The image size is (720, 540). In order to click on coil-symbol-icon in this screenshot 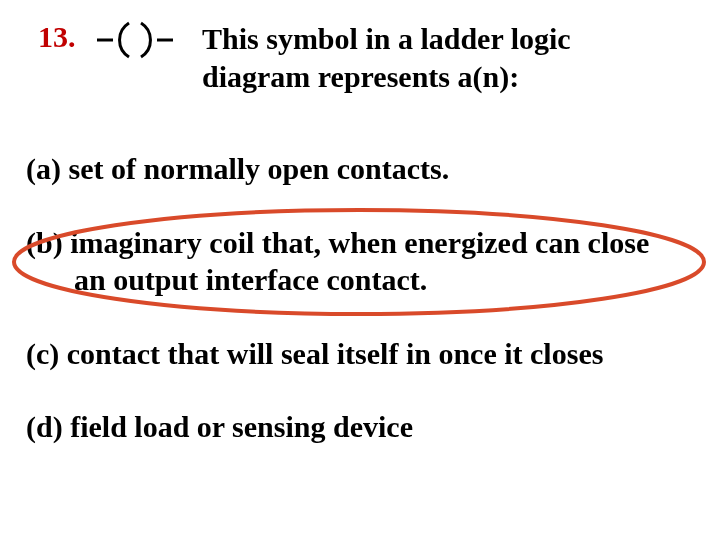, I will do `click(135, 40)`.